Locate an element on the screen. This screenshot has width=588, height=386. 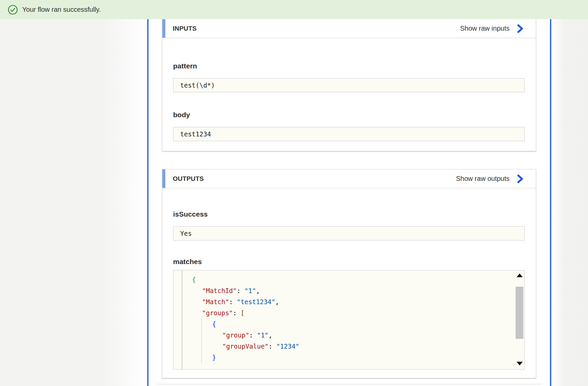
next-card-top-edge is located at coordinates (349, 385).